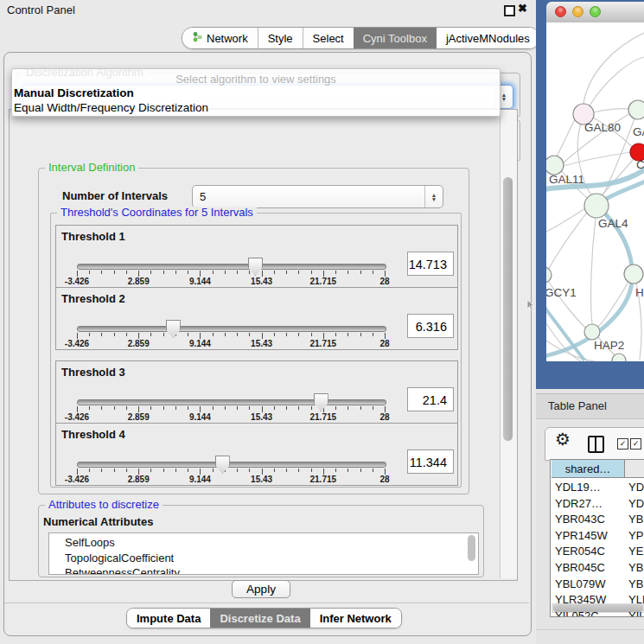  Describe the element at coordinates (634, 274) in the screenshot. I see `network-node-h` at that location.